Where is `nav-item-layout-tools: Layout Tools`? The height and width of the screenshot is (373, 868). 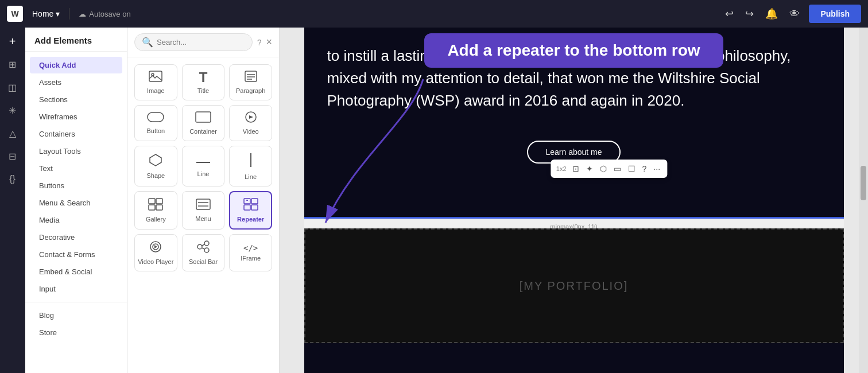
nav-item-layout-tools: Layout Tools is located at coordinates (76, 151).